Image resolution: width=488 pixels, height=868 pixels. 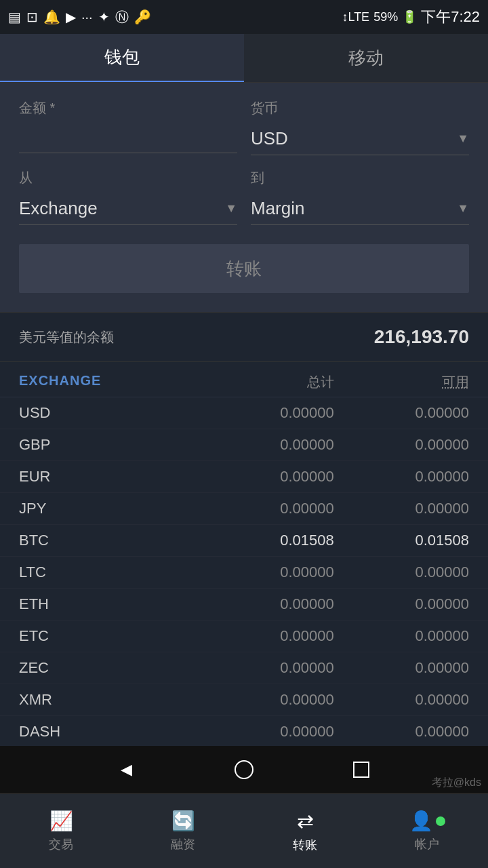 What do you see at coordinates (457, 783) in the screenshot?
I see `watermark: 考拉@kds` at bounding box center [457, 783].